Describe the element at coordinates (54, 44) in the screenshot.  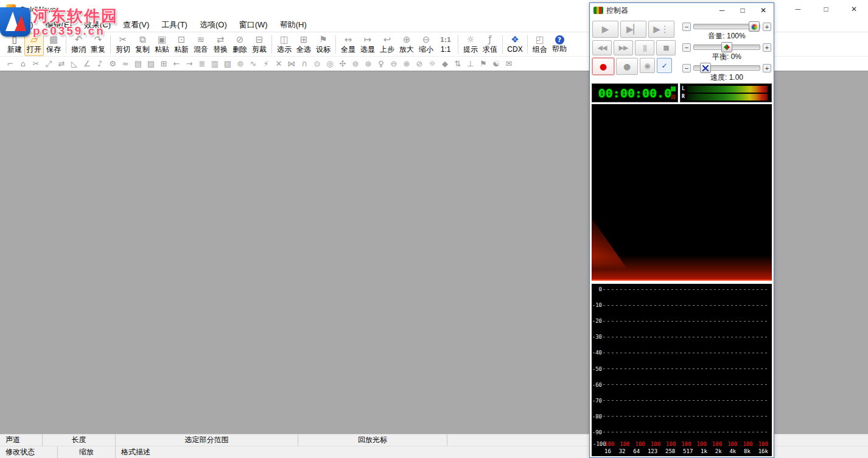
I see `toolbar-button: ▦ 保存` at that location.